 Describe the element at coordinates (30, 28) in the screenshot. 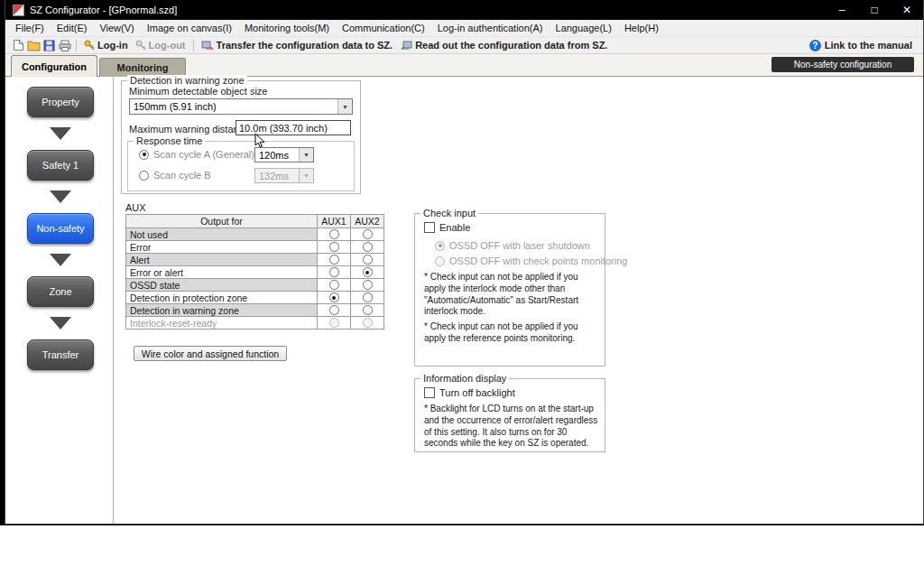

I see `menu-item-file-f: File(F)` at that location.